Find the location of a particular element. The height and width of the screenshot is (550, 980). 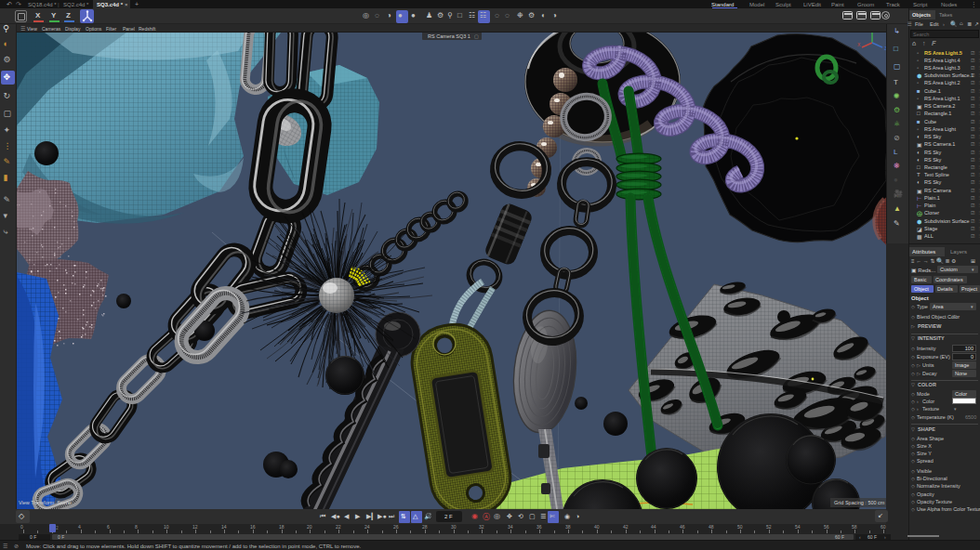

svg-text: RS Camera SQ3 1 is located at coordinates (449, 36).